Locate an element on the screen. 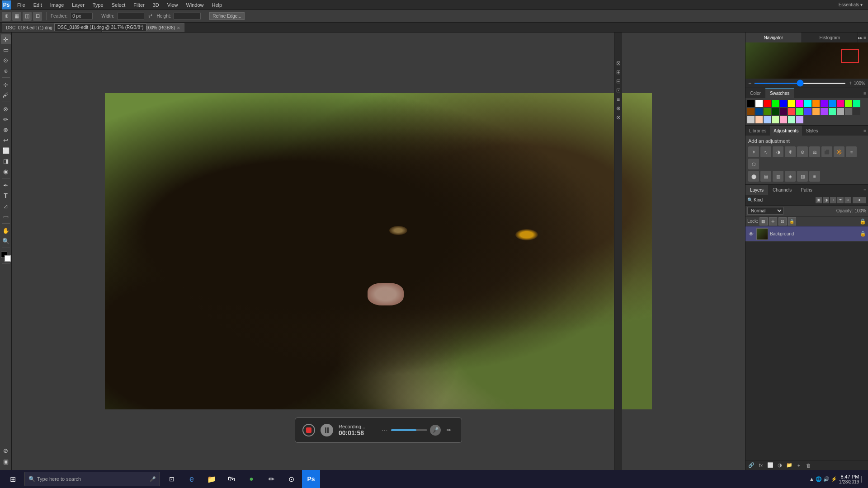 The width and height of the screenshot is (868, 488). search-bar: 🔍 Type here to search 🎤 is located at coordinates (92, 479).